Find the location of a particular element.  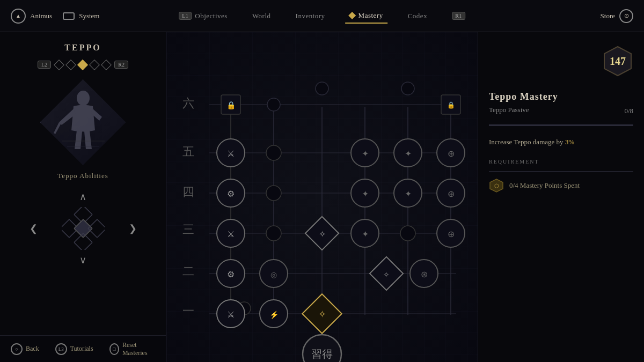

character-nav-up: ∧ is located at coordinates (83, 197).